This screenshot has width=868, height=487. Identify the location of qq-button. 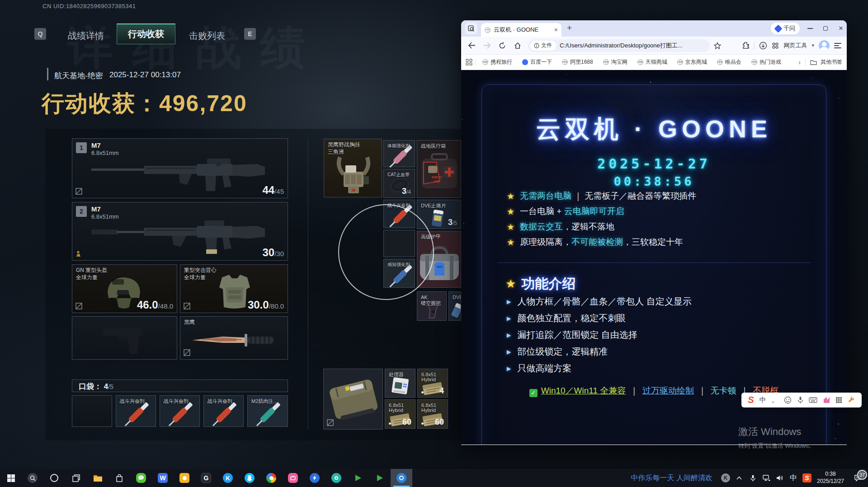
(250, 478).